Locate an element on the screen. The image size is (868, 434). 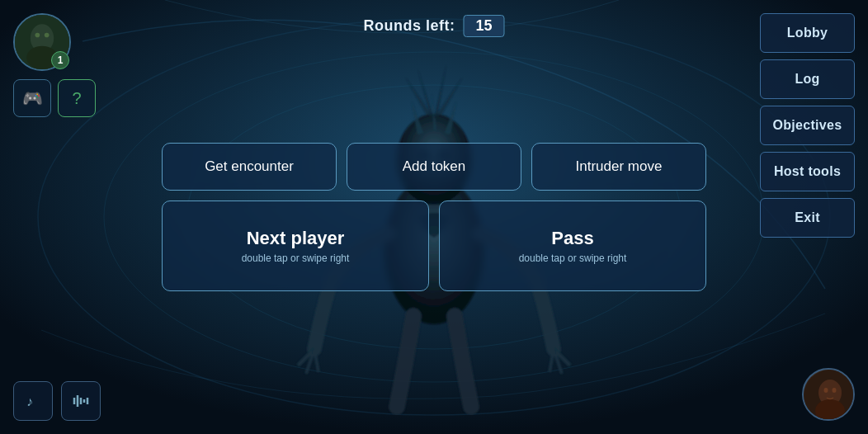
action-row-1: Get encounter Add token Intruder move is located at coordinates (434, 167).